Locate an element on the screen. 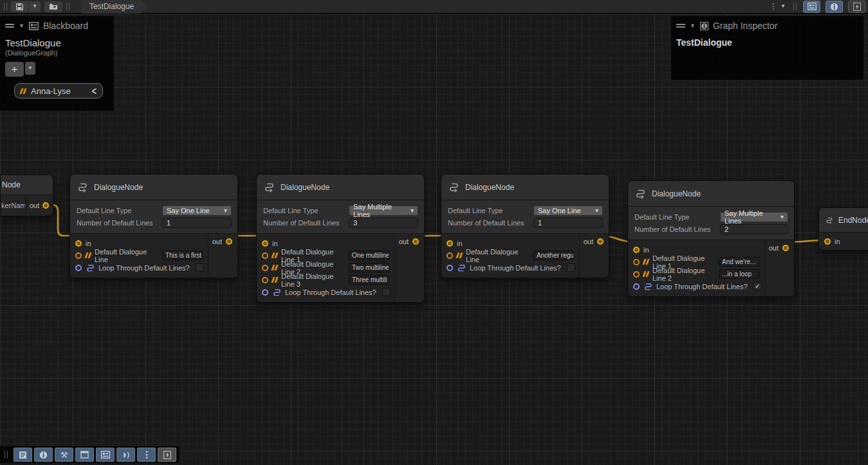 The height and width of the screenshot is (465, 868). window-button is located at coordinates (85, 455).